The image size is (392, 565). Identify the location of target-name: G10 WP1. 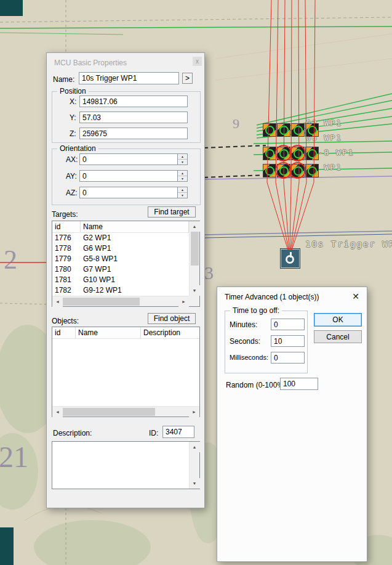
(135, 280).